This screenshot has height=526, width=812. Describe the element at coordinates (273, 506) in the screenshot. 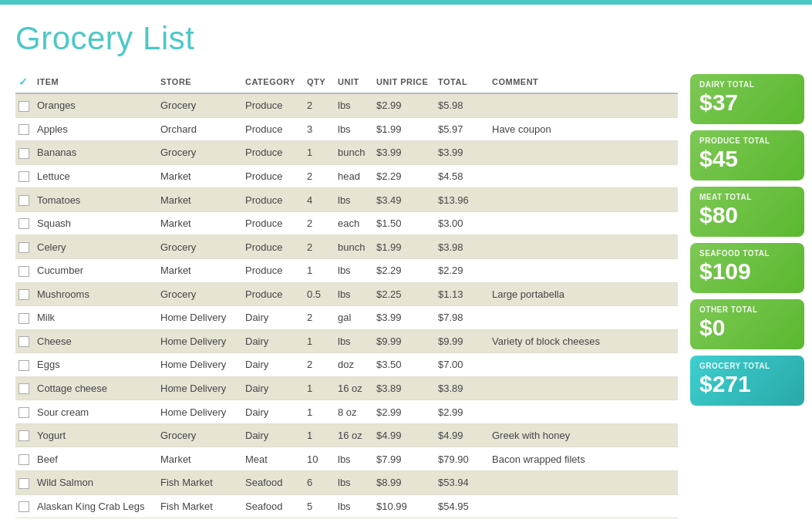

I see `category-cell: Seafood` at that location.